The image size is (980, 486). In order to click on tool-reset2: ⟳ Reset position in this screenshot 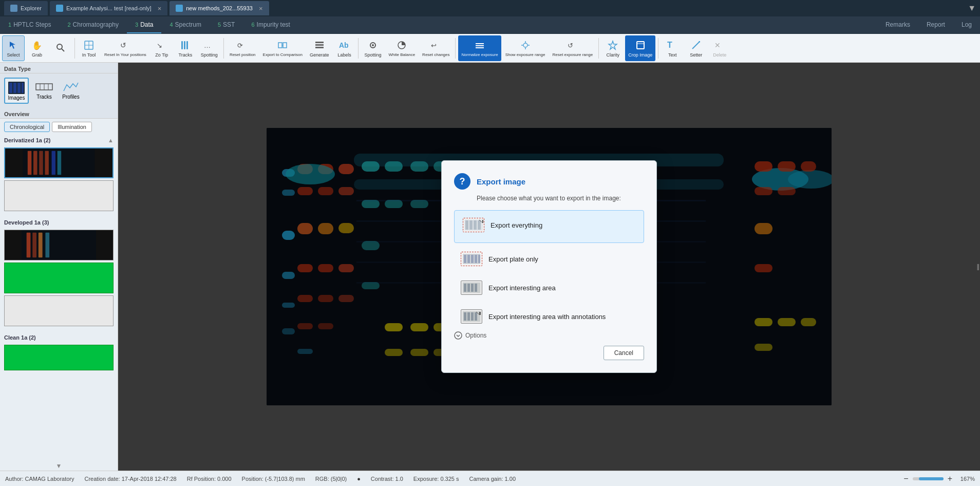, I will do `click(242, 48)`.